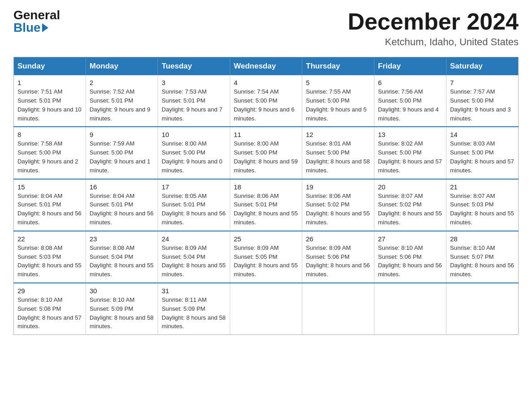 This screenshot has height=411, width=532. Describe the element at coordinates (482, 187) in the screenshot. I see `day-number: 21` at that location.